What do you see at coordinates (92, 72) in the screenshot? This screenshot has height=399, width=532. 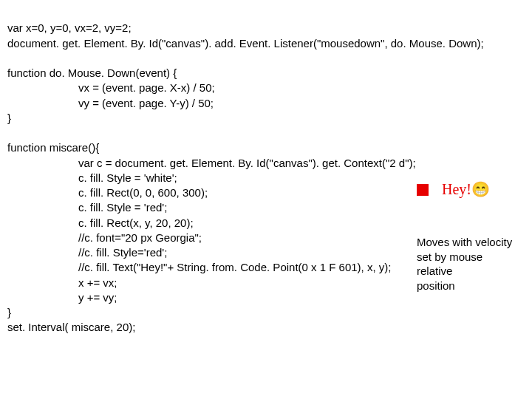 I see `code-line: function do. Mouse. Down(event) {` at bounding box center [92, 72].